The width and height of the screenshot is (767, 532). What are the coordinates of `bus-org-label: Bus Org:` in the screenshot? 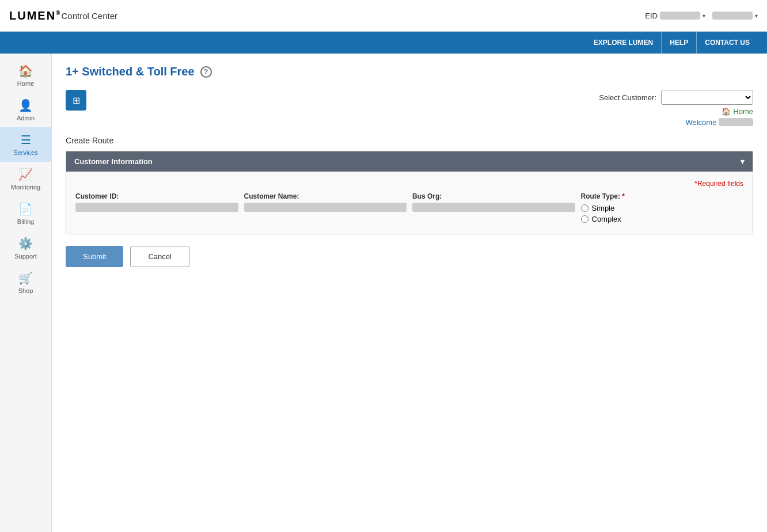 It's located at (494, 196).